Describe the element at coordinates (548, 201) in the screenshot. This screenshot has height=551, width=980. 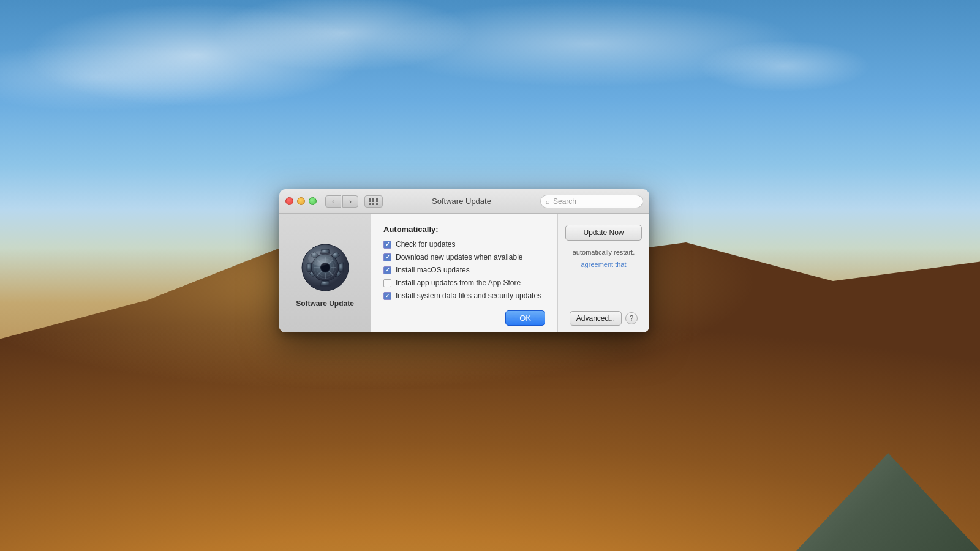
I see `search-icon: ⌕` at that location.